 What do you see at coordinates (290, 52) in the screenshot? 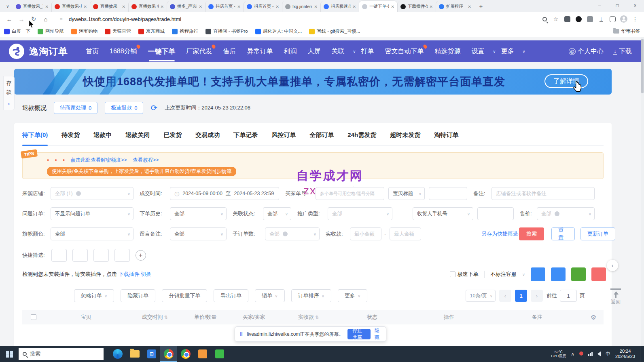
I see `nav-item: 利润` at bounding box center [290, 52].